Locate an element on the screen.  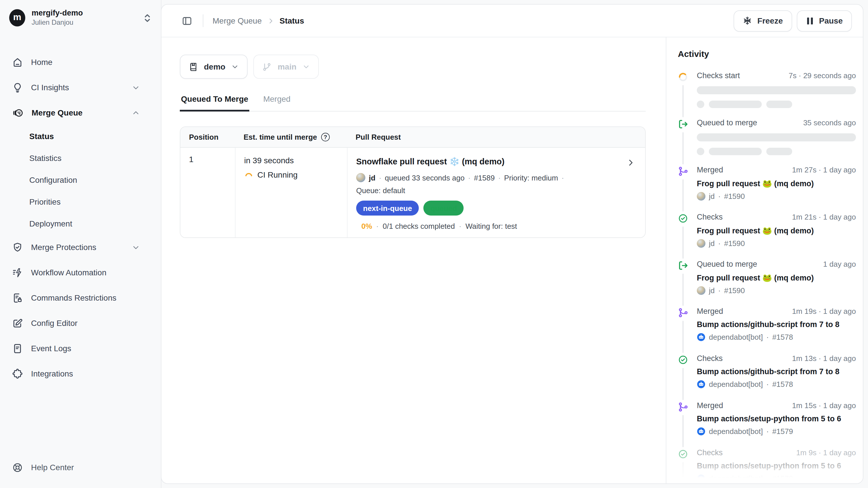
sidebar-subitem-deployment: Deployment is located at coordinates (80, 224).